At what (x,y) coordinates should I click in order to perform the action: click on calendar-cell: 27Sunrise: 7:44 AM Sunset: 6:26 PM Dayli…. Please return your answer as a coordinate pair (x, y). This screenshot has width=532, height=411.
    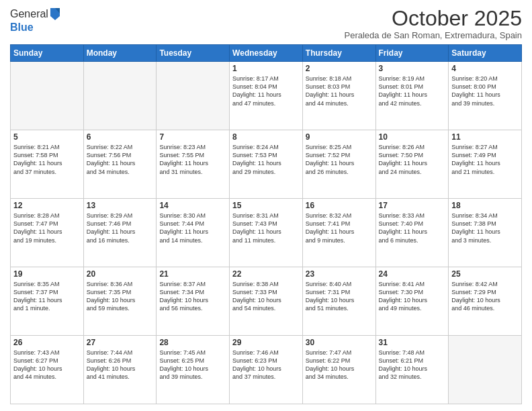
    Looking at the image, I should click on (120, 370).